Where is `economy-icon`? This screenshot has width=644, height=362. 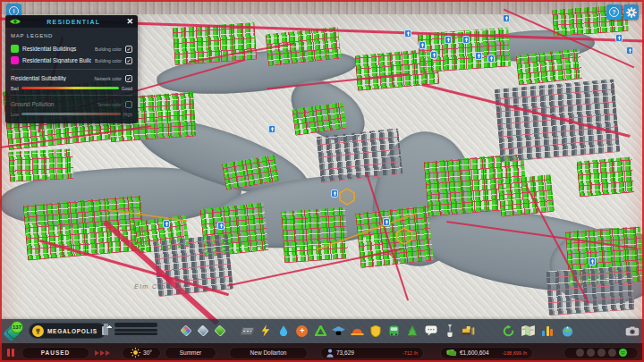 economy-icon is located at coordinates (508, 331).